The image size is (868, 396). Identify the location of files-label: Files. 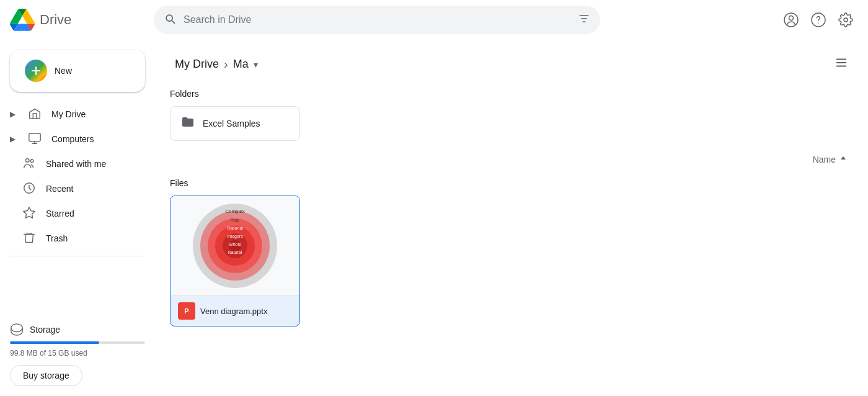
(512, 183).